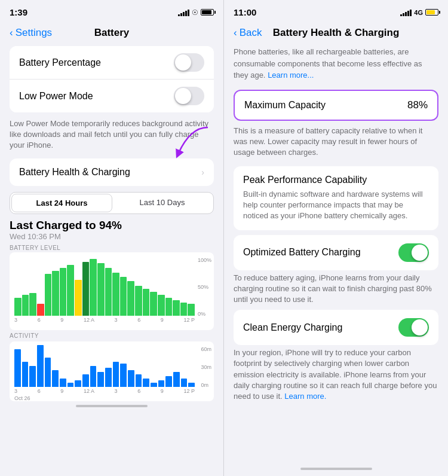 This screenshot has width=448, height=476. Describe the element at coordinates (196, 142) in the screenshot. I see `arrow-svg` at that location.